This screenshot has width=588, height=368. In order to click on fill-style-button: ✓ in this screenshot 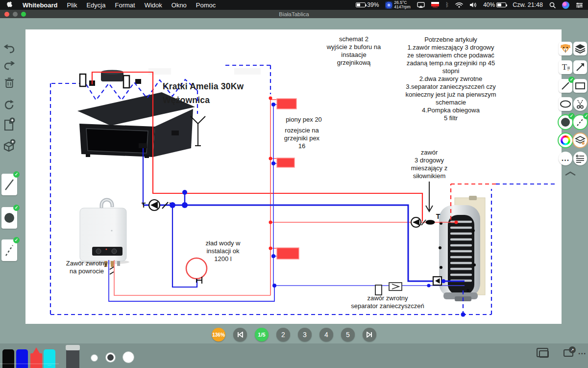, I will do `click(565, 122)`.